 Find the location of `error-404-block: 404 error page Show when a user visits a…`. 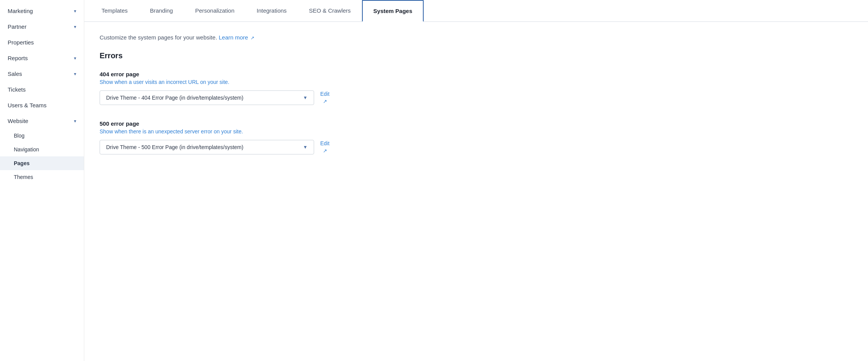

error-404-block: 404 error page Show when a user visits a… is located at coordinates (257, 88).